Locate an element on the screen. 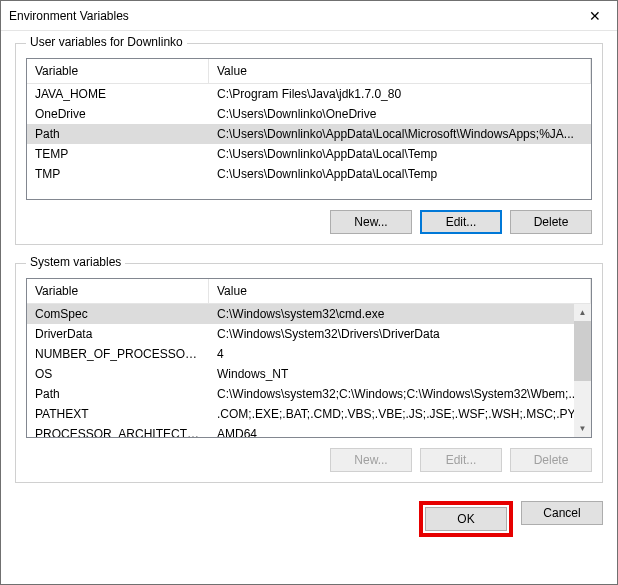  dialog-footer: OK Cancel is located at coordinates (309, 521).